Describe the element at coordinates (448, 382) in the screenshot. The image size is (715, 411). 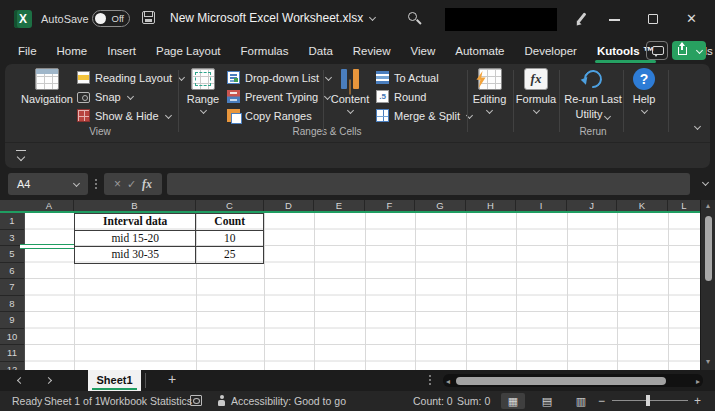
I see `scroll-left-icon: ◂` at that location.